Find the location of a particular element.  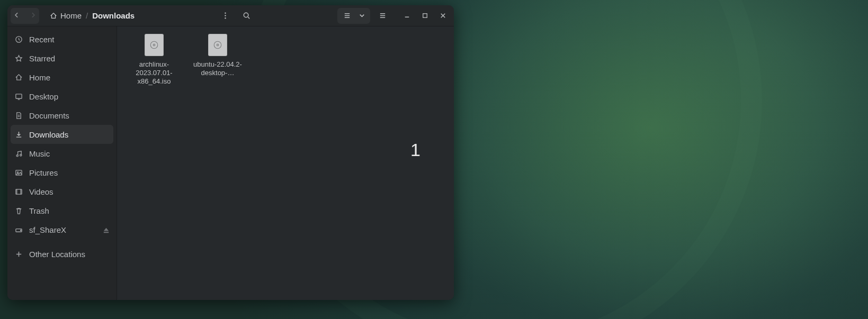

forward-button is located at coordinates (33, 16).